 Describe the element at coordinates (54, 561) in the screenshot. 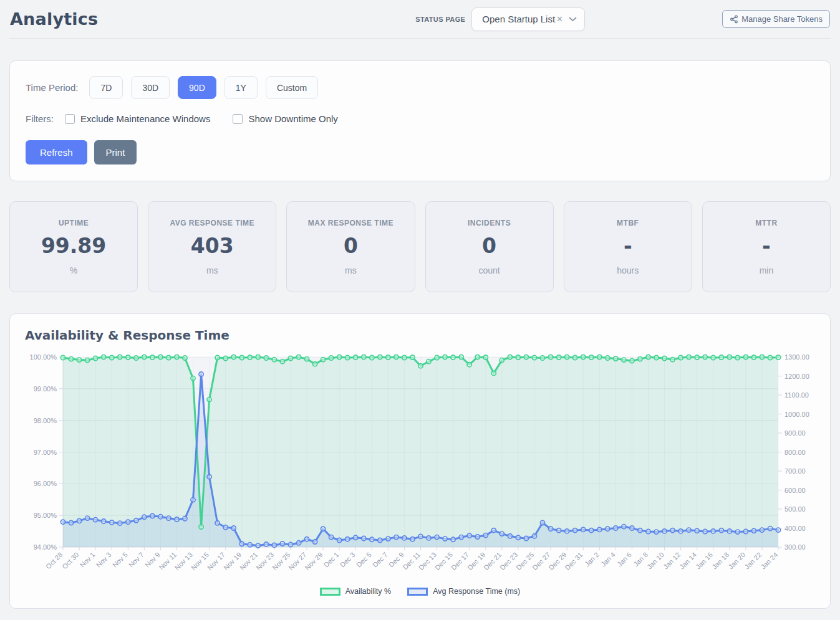

I see `svg-text: Oct 28` at that location.